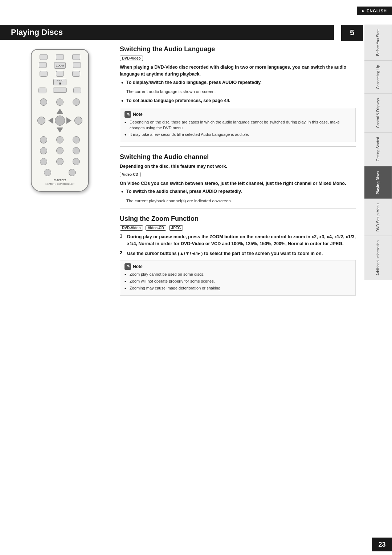  I want to click on section1-badges: DVD-Video, so click(238, 58).